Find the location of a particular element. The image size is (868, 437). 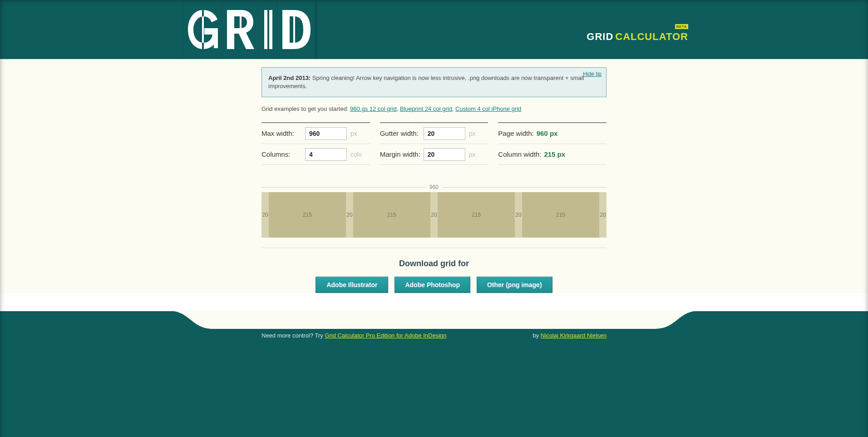

controls-col-2: Gutter width: px Margin width: px is located at coordinates (434, 144).